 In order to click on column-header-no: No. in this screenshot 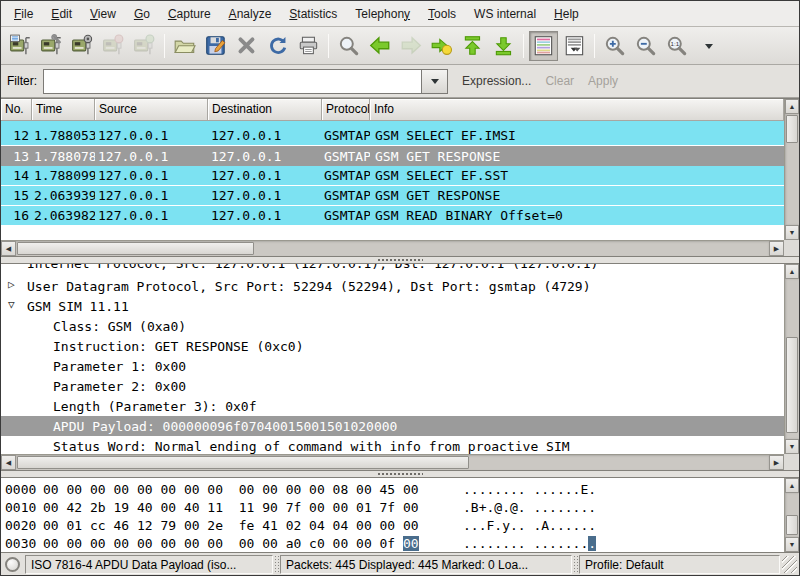, I will do `click(16, 110)`.